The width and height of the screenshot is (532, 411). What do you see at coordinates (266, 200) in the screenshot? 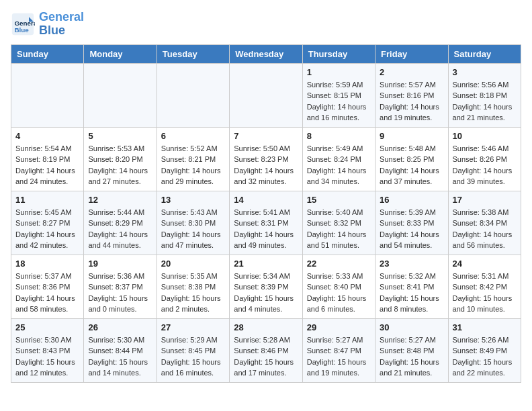
I see `day-number: 14` at bounding box center [266, 200].